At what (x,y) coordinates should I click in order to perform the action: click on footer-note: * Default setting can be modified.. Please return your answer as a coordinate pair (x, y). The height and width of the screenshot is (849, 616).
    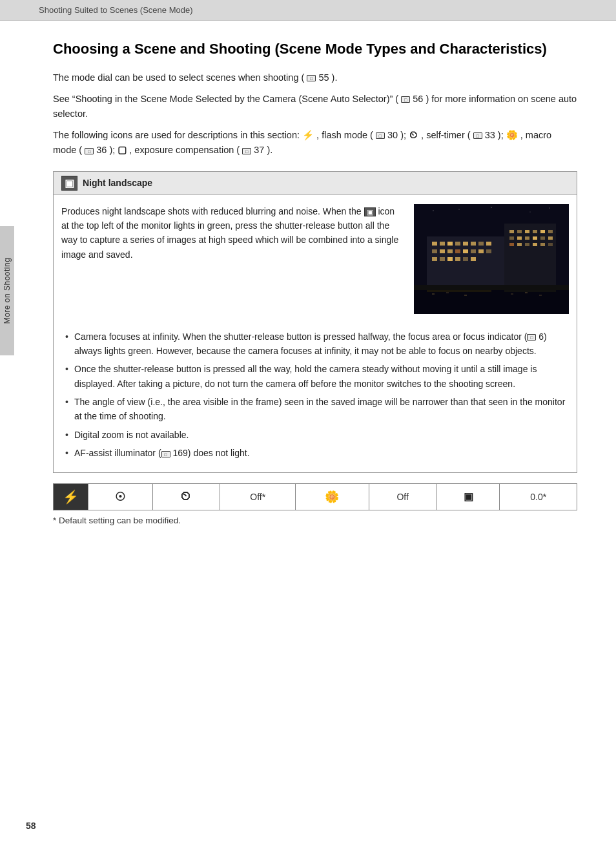
    Looking at the image, I should click on (315, 521).